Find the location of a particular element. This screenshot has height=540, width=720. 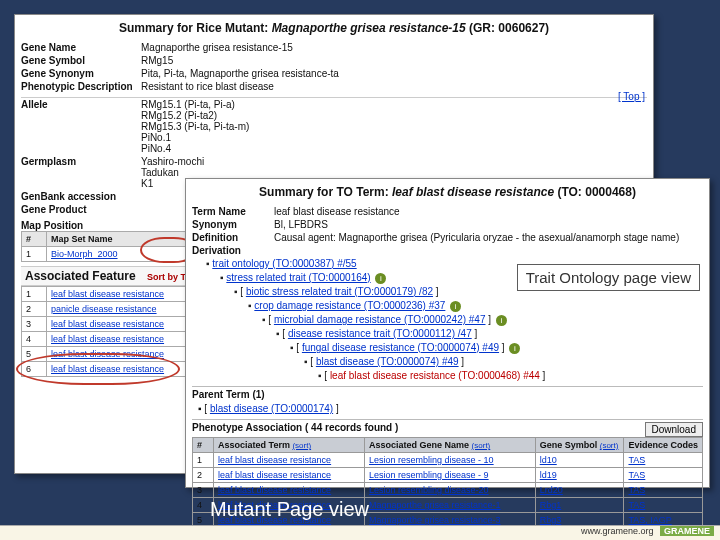

tree-node: [ fungal disease resistance (TO:0000074)… is located at coordinates (496, 362).